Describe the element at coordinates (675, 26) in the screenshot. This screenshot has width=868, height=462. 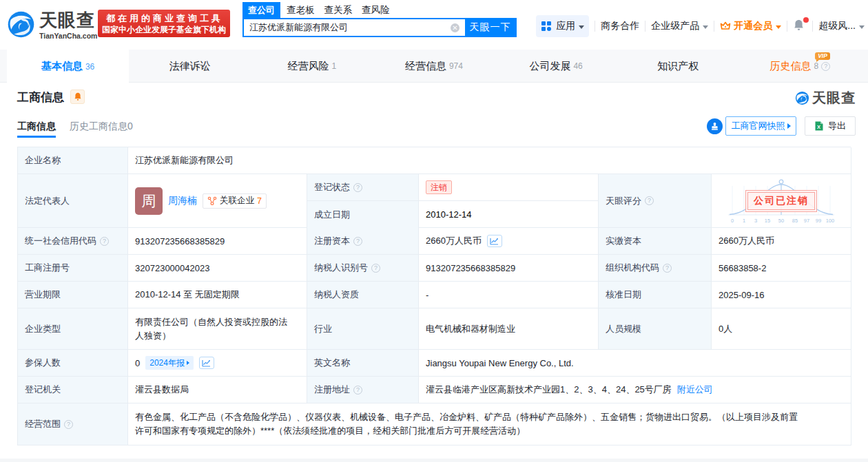
I see `nav-enterprise-label: 企业级产品` at that location.